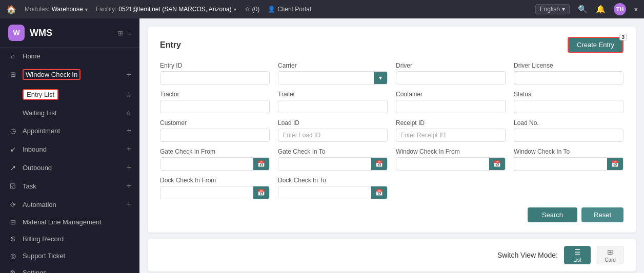 The image size is (644, 273). I want to click on sidebar-item-window-check-in: ⊞ Window Check In +, so click(70, 75).